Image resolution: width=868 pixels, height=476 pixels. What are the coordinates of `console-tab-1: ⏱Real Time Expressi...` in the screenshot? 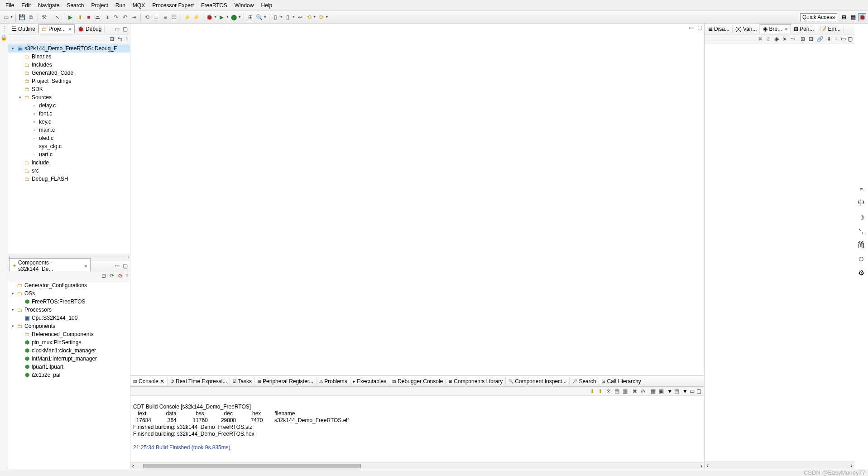 It's located at (199, 381).